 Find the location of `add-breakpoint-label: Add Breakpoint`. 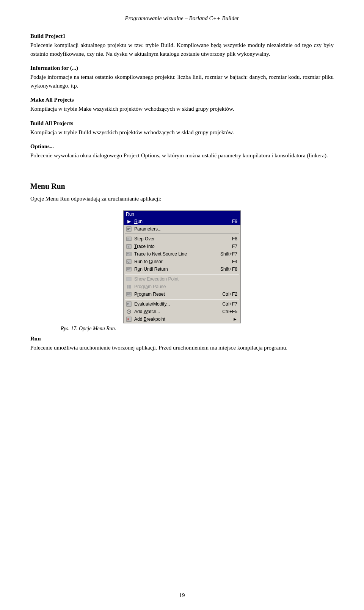

add-breakpoint-label: Add Breakpoint is located at coordinates (179, 319).